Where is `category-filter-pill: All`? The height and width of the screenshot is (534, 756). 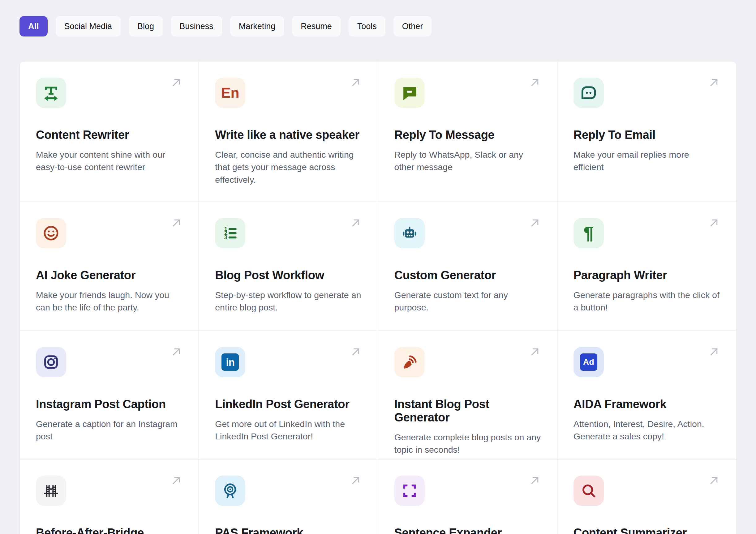
category-filter-pill: All is located at coordinates (34, 26).